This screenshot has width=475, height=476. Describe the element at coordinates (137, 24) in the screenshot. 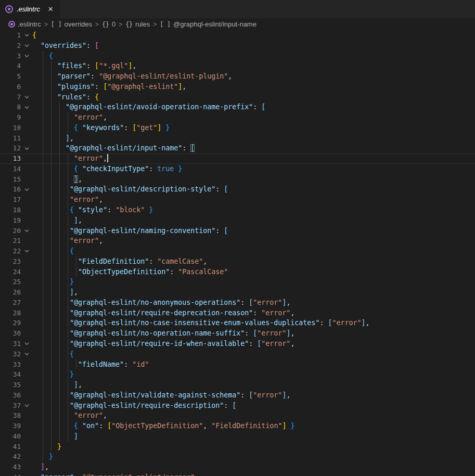

I see `breadcrumb-item-rules: {}rules` at that location.